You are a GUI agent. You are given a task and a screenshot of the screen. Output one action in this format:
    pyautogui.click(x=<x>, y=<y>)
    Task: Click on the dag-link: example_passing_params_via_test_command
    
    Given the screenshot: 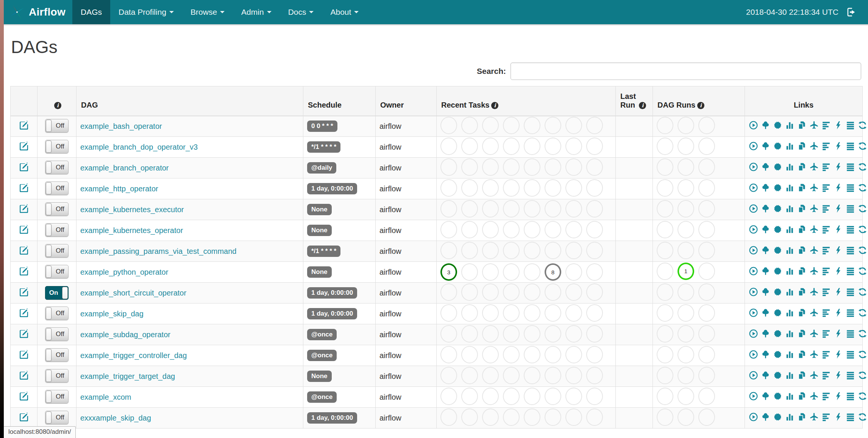 What is the action you would take?
    pyautogui.click(x=158, y=251)
    